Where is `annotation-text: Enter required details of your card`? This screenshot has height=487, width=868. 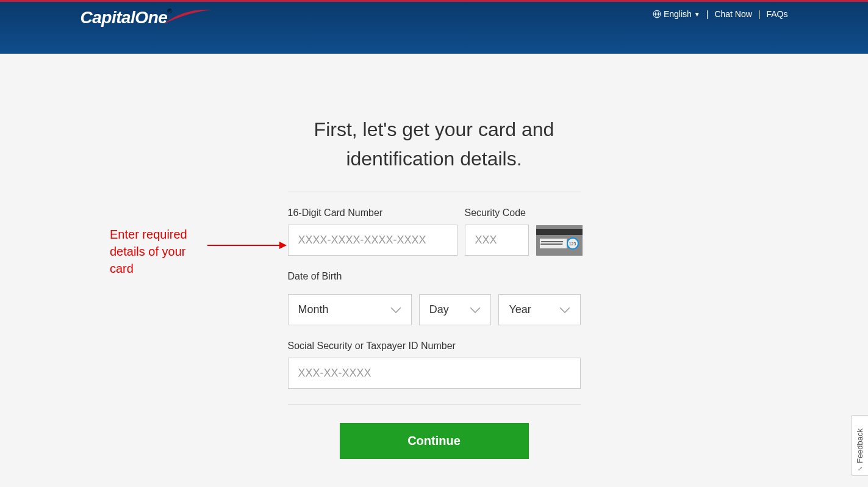
annotation-text: Enter required details of your card is located at coordinates (159, 251).